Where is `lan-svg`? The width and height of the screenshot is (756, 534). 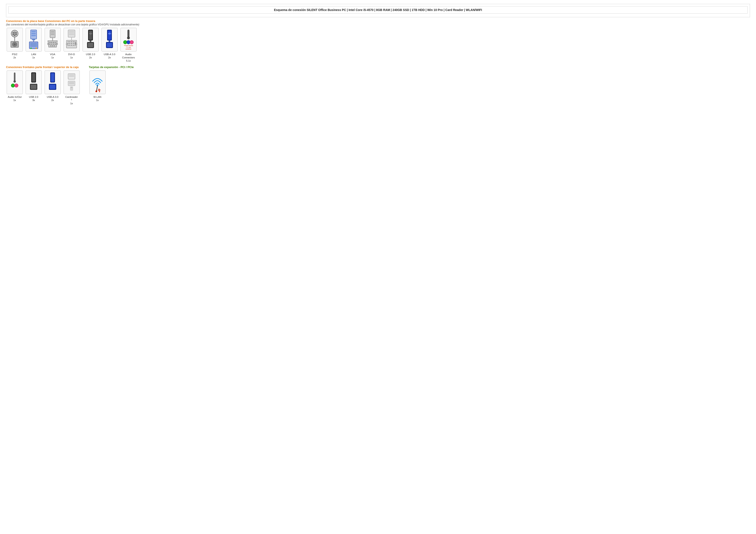
lan-svg is located at coordinates (34, 39).